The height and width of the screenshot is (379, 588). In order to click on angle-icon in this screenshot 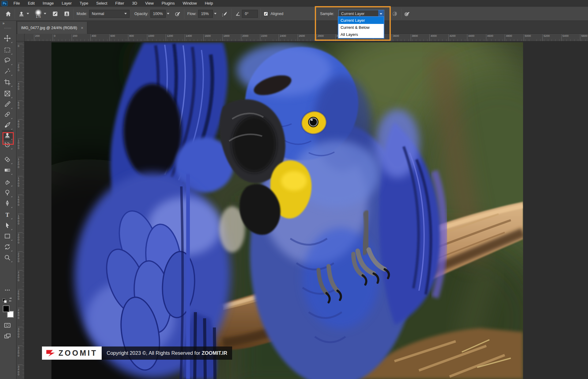, I will do `click(238, 14)`.